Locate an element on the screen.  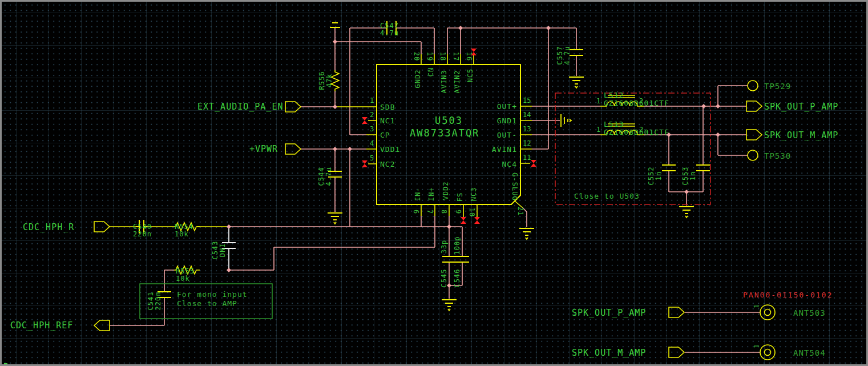
pin-name-vdd1: VDD1 is located at coordinates (390, 150).